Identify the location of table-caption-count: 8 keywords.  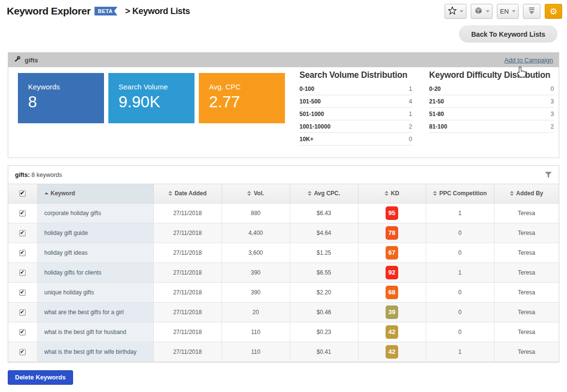
(46, 175).